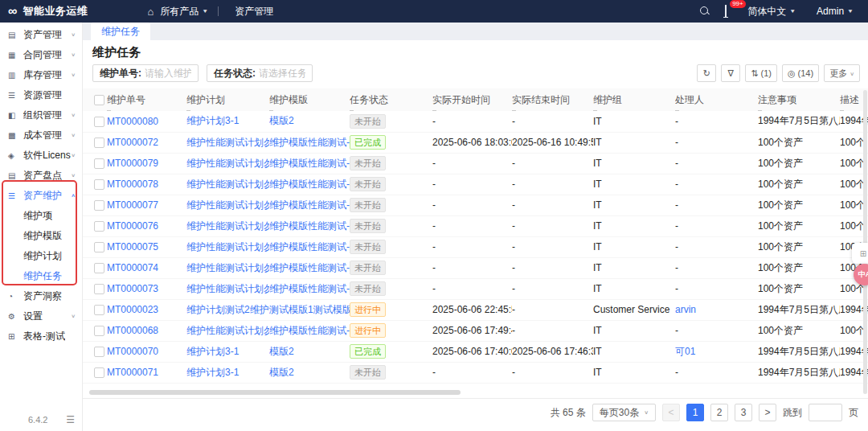  Describe the element at coordinates (719, 413) in the screenshot. I see `page-button-2: 2` at that location.